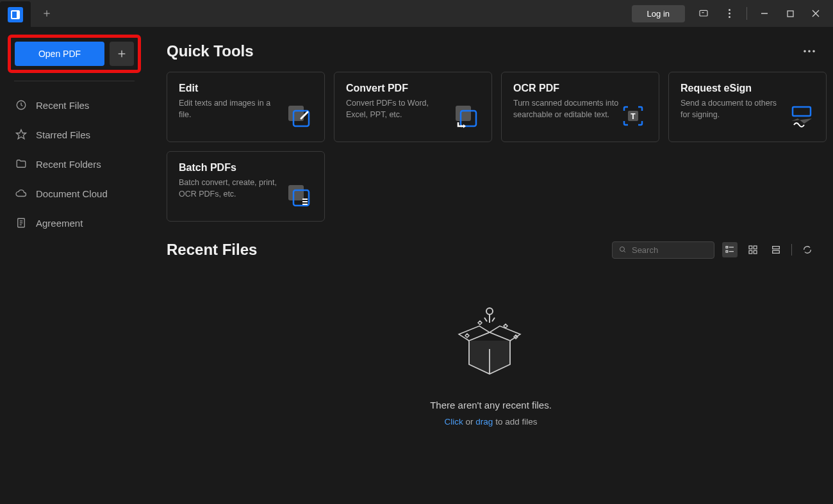 The image size is (833, 504). I want to click on batch-icon, so click(299, 195).